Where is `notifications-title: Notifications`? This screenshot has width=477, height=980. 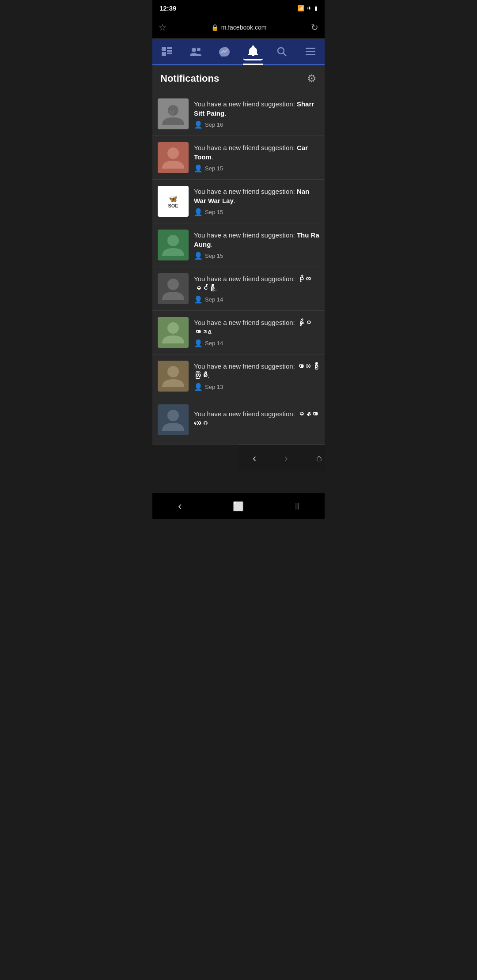 notifications-title: Notifications is located at coordinates (190, 79).